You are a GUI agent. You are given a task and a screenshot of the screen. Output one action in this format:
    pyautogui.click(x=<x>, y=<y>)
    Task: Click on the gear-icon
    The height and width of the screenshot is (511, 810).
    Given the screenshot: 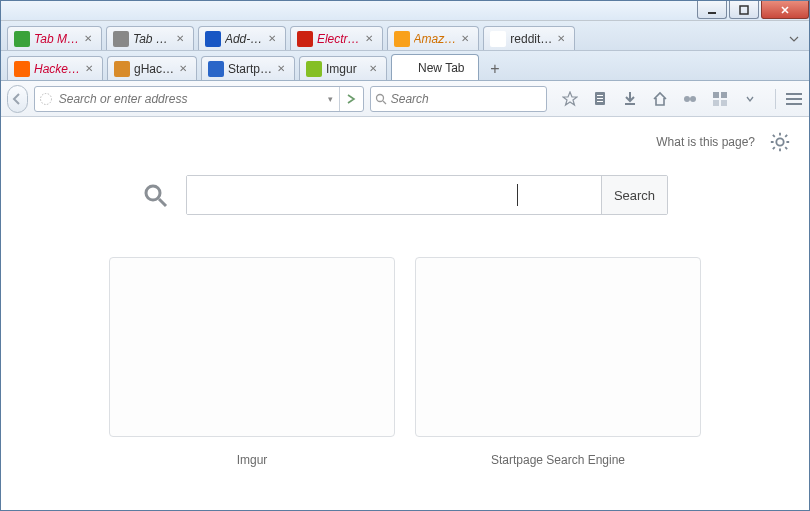 What is the action you would take?
    pyautogui.click(x=780, y=142)
    